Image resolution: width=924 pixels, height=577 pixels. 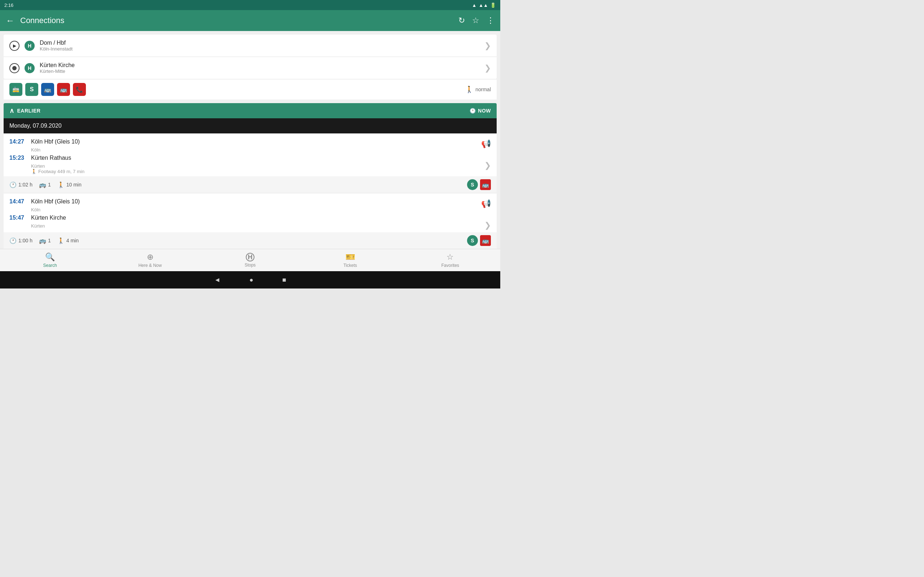 What do you see at coordinates (55, 142) in the screenshot?
I see `connection-1-dep-station: Köln Hbf (Gleis 10)` at bounding box center [55, 142].